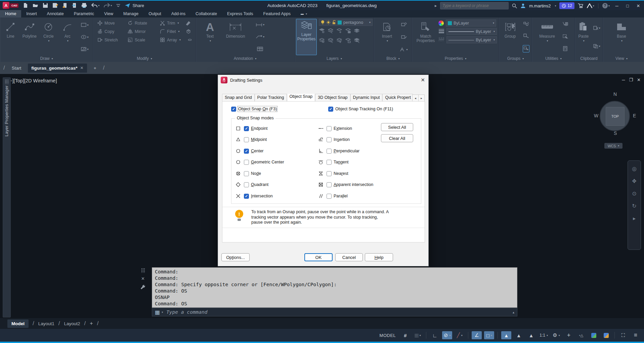 The height and width of the screenshot is (343, 644). Describe the element at coordinates (247, 162) in the screenshot. I see `geometric-center-checkbox` at that location.